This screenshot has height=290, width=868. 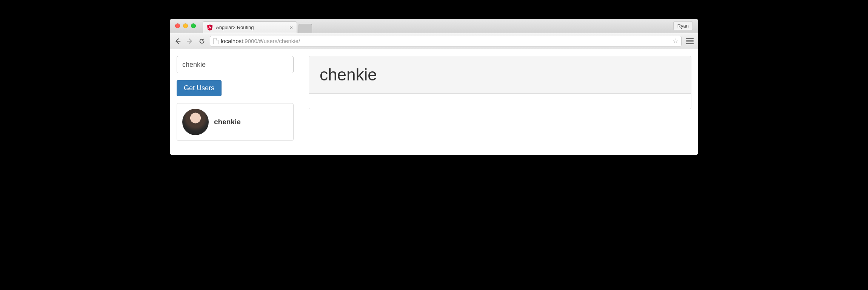 What do you see at coordinates (210, 28) in the screenshot?
I see `angular-icon` at bounding box center [210, 28].